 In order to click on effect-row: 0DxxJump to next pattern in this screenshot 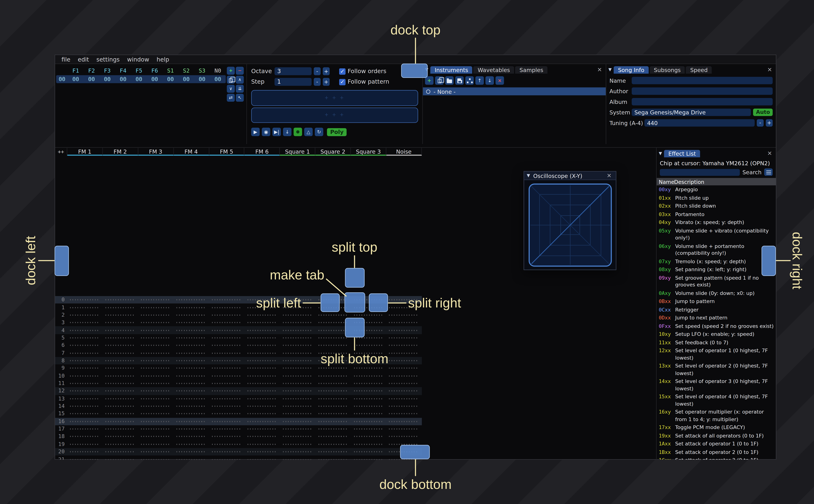, I will do `click(716, 318)`.